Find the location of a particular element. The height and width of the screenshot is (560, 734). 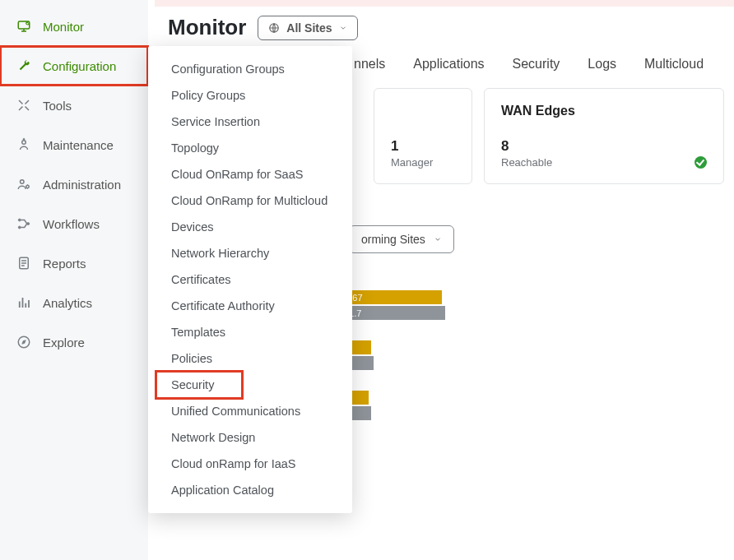

tab-multicloud: Multicloud is located at coordinates (674, 64).